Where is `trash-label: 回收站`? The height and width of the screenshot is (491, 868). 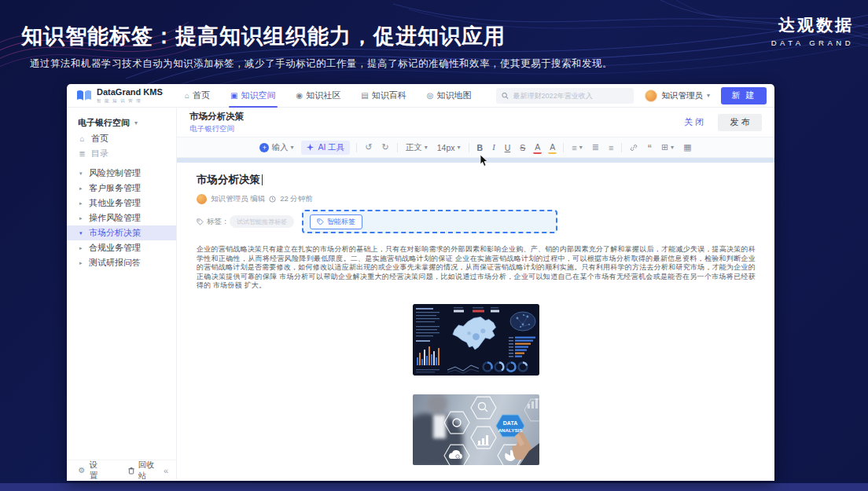 trash-label: 回收站 is located at coordinates (149, 471).